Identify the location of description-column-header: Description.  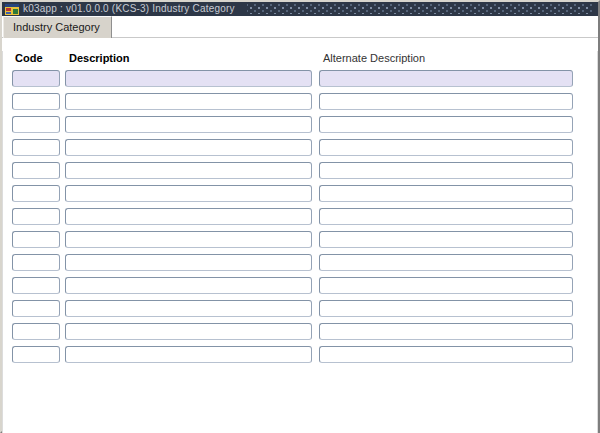
(196, 58).